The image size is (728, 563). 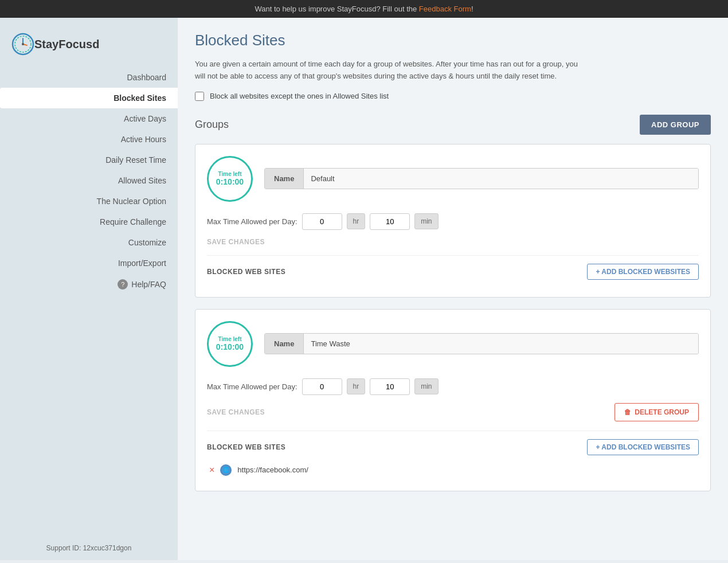 I want to click on timer-circle-time-waste: Time left 0:10:00, so click(x=230, y=344).